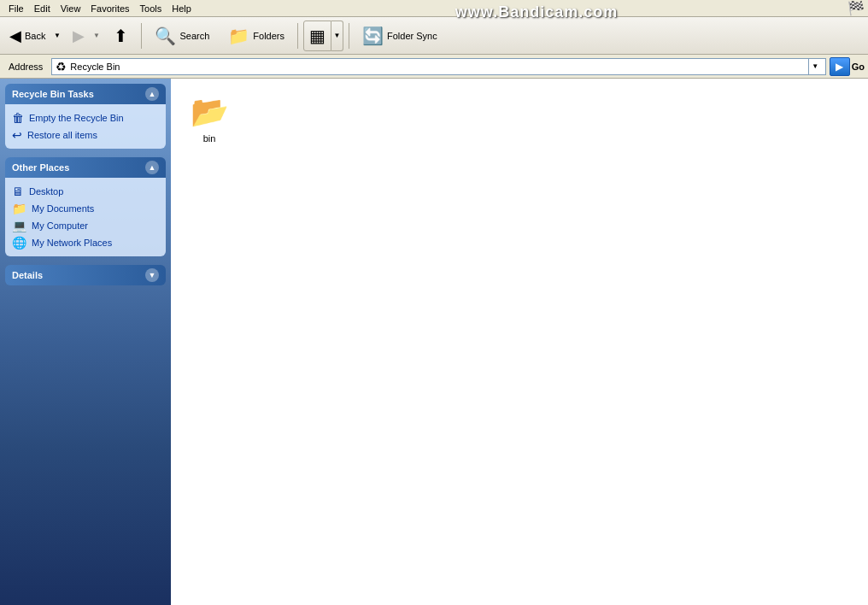 This screenshot has height=605, width=868. What do you see at coordinates (434, 9) in the screenshot?
I see `menubar: File Edit View Favorites Tools Help www.…` at bounding box center [434, 9].